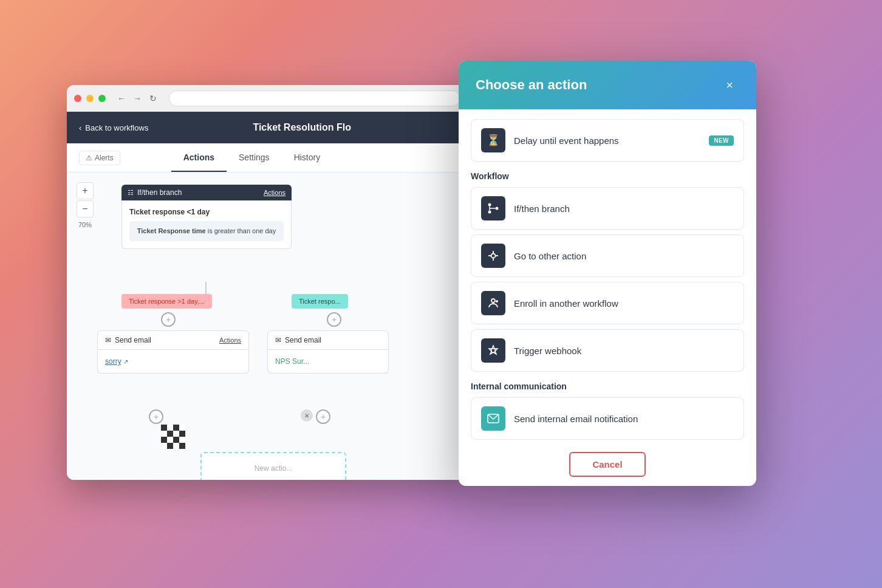 This screenshot has height=588, width=882. I want to click on browser-btn-green, so click(102, 98).